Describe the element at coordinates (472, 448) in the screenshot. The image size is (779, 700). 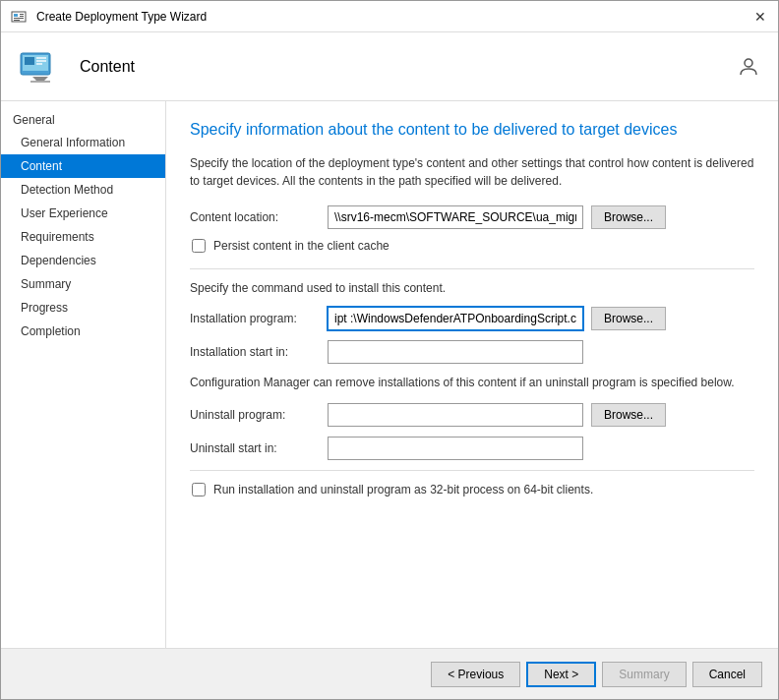
I see `uninstall-start-in-row: Uninstall start in:` at that location.